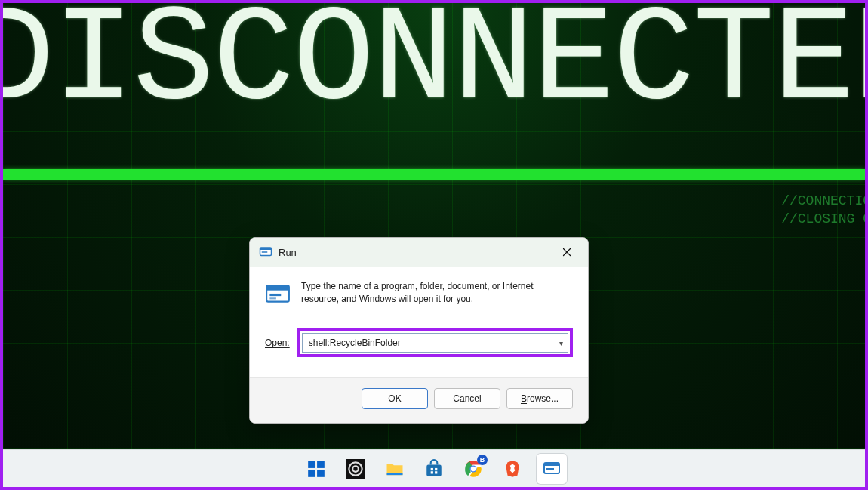 The height and width of the screenshot is (490, 868). What do you see at coordinates (356, 469) in the screenshot?
I see `obs-icon` at bounding box center [356, 469].